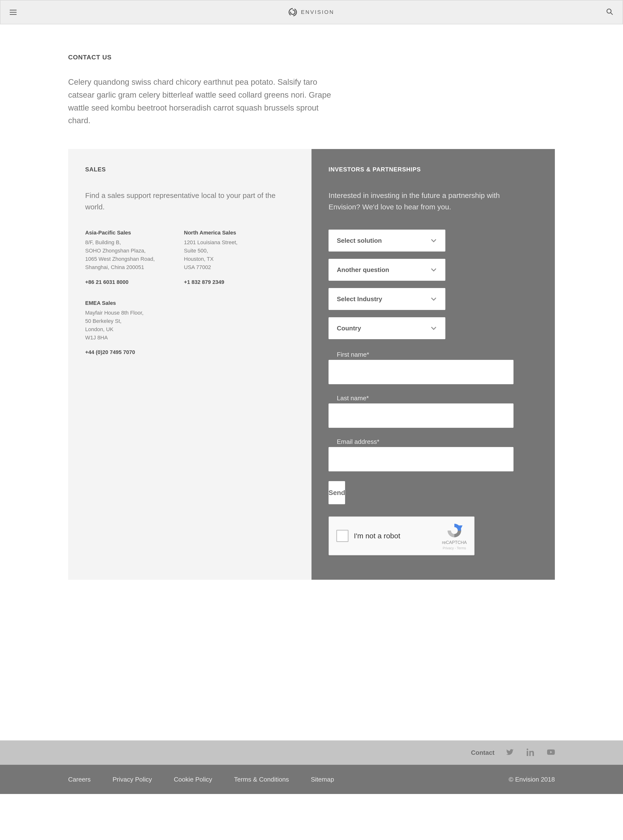 This screenshot has height=840, width=623. I want to click on linkedin-icon, so click(530, 753).